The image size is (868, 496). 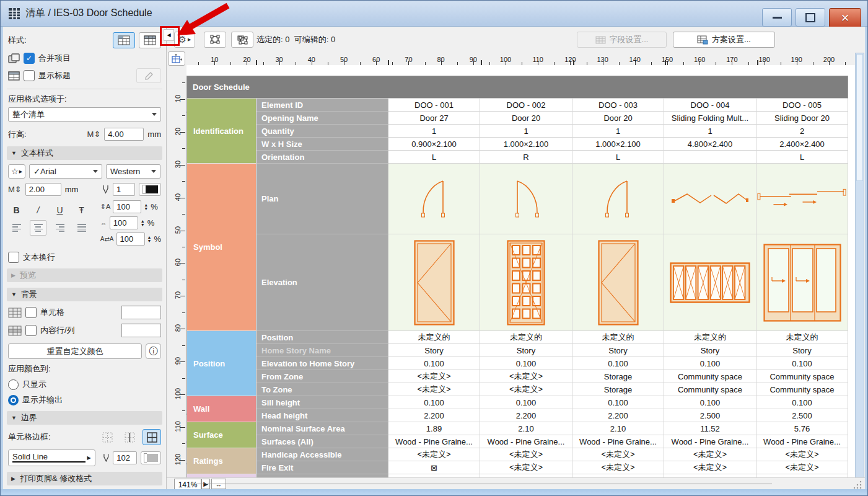 What do you see at coordinates (434, 105) in the screenshot?
I see `schedule-cell: DOO - 001` at bounding box center [434, 105].